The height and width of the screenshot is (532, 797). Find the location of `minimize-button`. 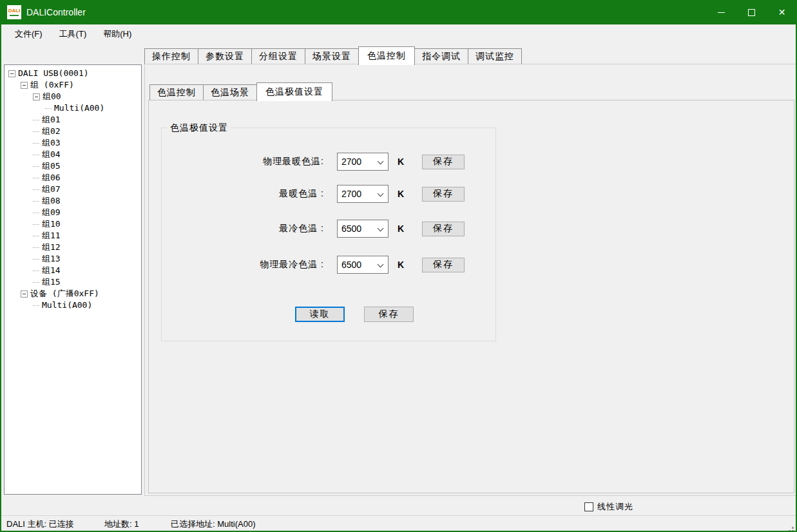

minimize-button is located at coordinates (722, 12).